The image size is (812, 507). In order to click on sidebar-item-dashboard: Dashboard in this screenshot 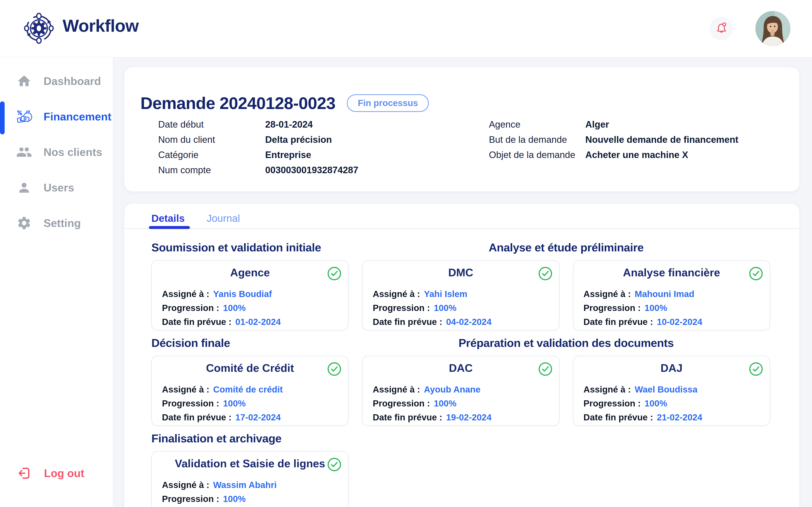, I will do `click(56, 81)`.